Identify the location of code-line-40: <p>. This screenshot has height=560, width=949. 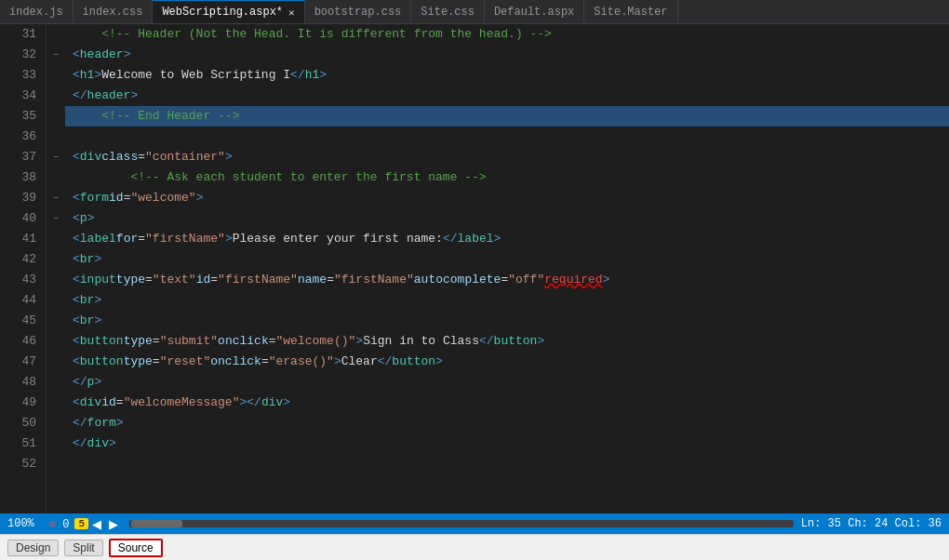
(507, 219).